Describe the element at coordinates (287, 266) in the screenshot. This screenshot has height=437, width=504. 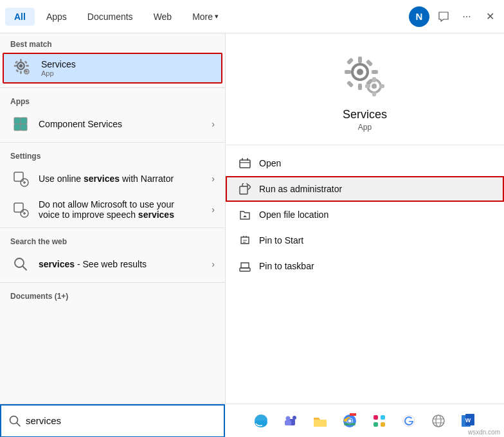
I see `pin-to-taskbar-label: Pin to taskbar` at that location.